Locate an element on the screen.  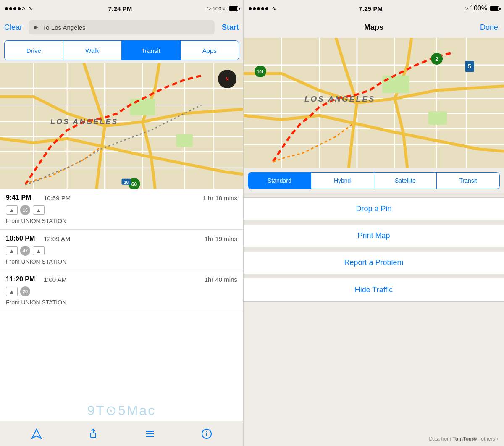
depart-time-3: 11:20 PM is located at coordinates (23, 279).